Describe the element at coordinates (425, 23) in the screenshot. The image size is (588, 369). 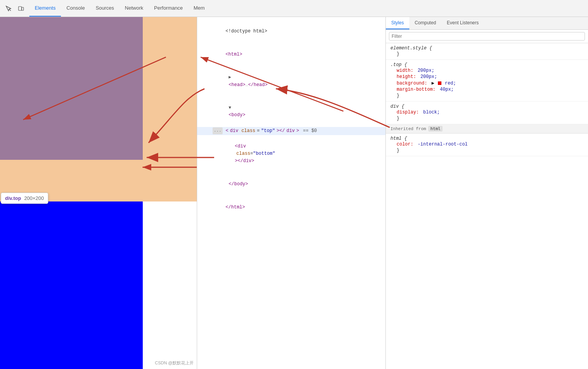
I see `tab-computed: Computed` at that location.